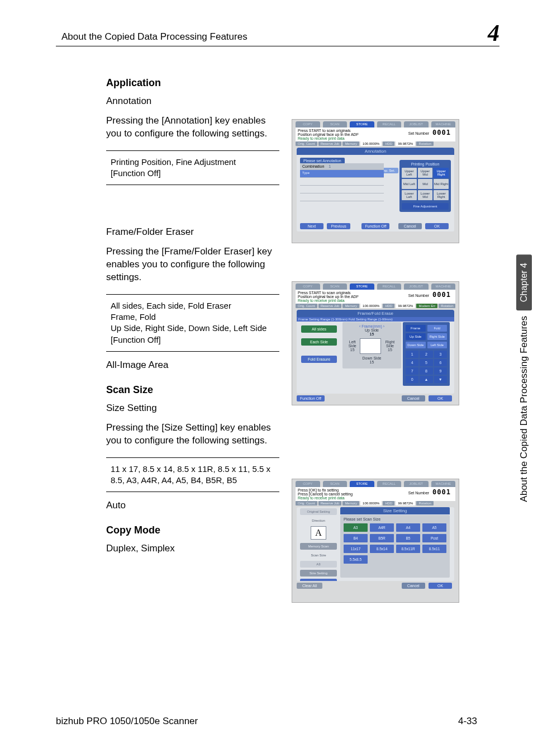 The image size is (533, 756). Describe the element at coordinates (355, 559) in the screenshot. I see `size-55x85: 5.5x8.5` at that location.